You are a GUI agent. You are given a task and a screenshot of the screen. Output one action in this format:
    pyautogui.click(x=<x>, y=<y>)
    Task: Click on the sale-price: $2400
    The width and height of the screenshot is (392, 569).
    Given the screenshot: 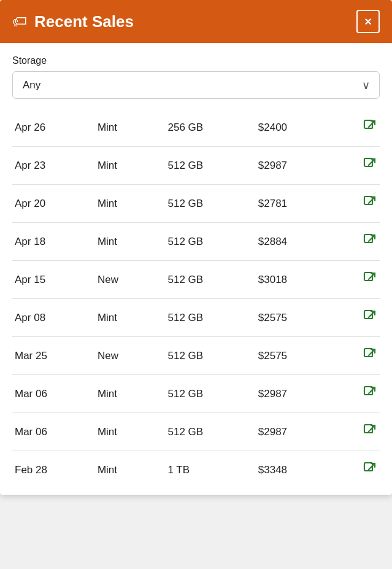 What is the action you would take?
    pyautogui.click(x=298, y=128)
    